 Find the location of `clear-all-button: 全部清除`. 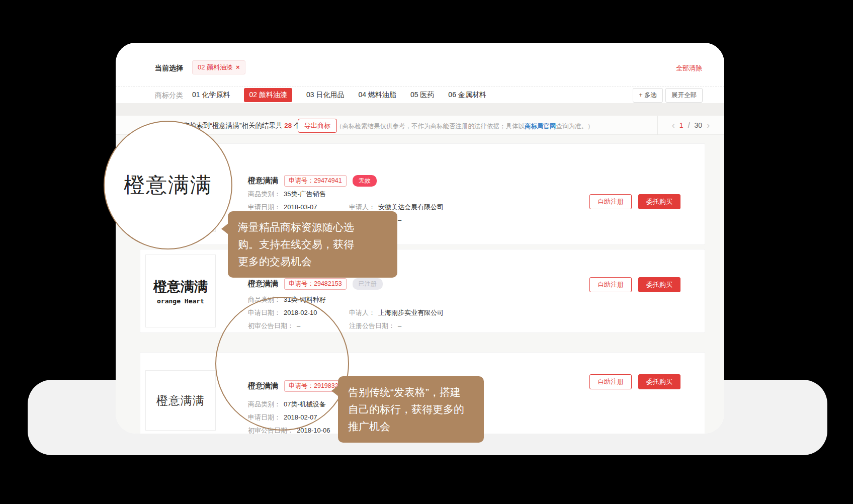

clear-all-button: 全部清除 is located at coordinates (689, 68).